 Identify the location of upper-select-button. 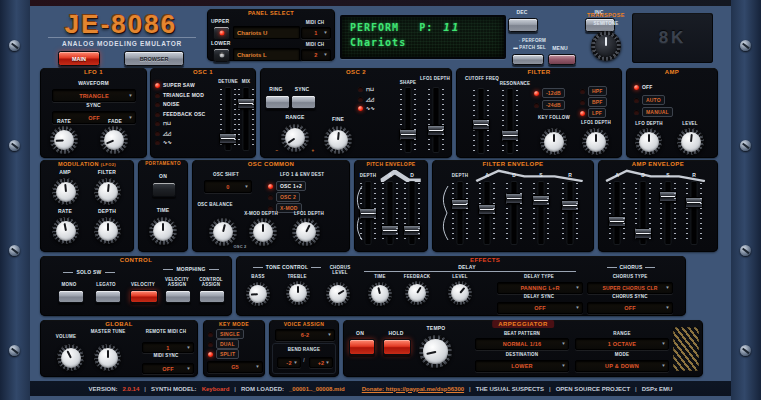
(222, 33).